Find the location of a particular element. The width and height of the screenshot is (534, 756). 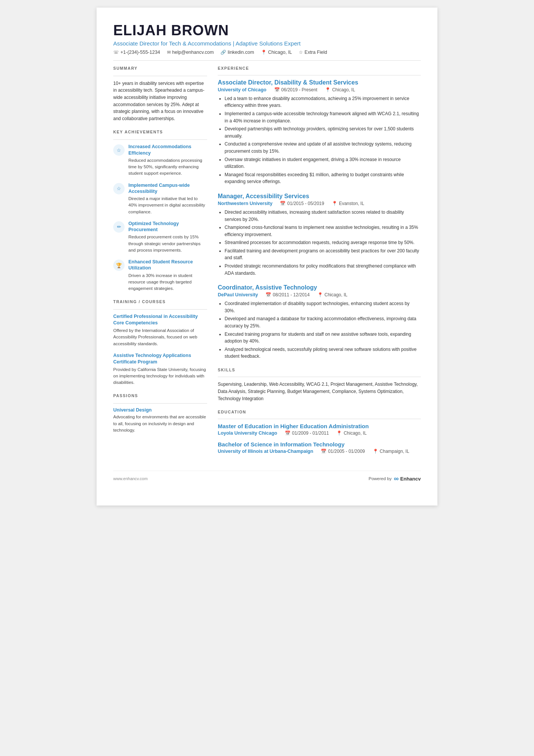

achievement-desc: Directed a major initiative that led to … is located at coordinates (168, 205).